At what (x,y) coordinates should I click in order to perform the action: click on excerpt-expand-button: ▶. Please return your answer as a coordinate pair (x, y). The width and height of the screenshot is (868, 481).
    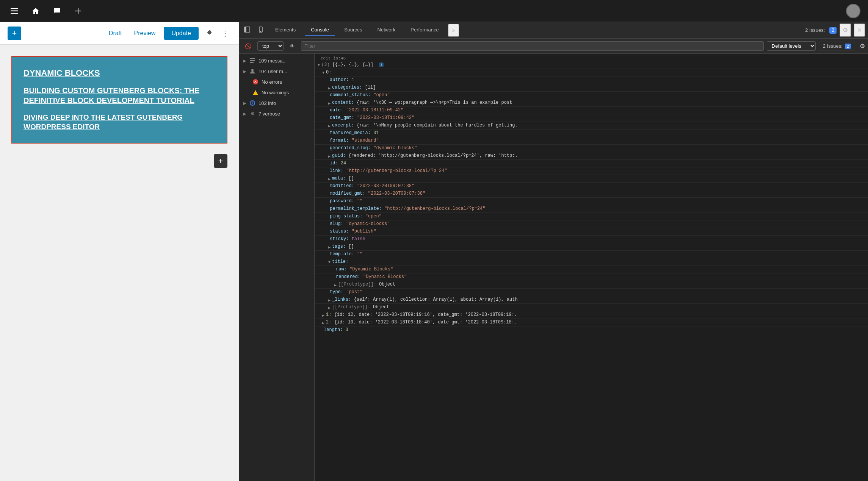
    Looking at the image, I should click on (329, 126).